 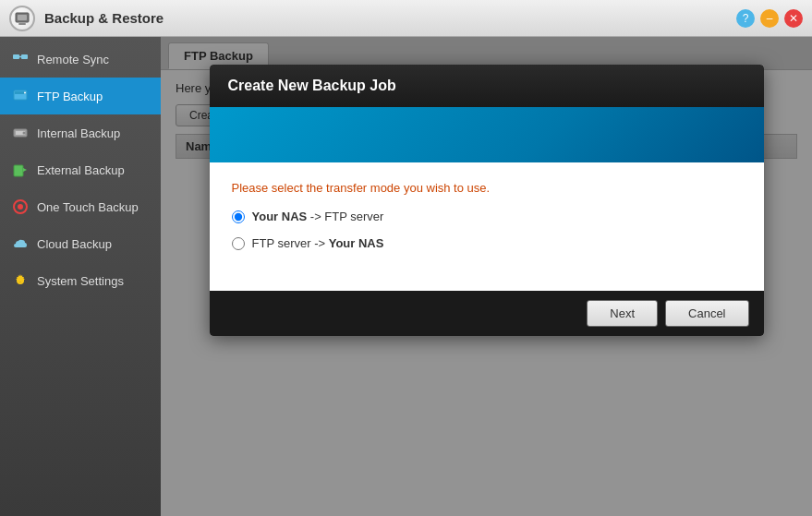 What do you see at coordinates (487, 244) in the screenshot?
I see `option-ftp-to-nas: FTP server -> Your NAS` at bounding box center [487, 244].